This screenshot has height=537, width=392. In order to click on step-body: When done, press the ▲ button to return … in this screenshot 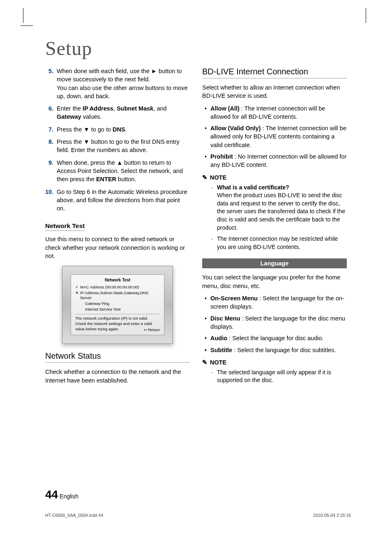, I will do `click(123, 171)`.